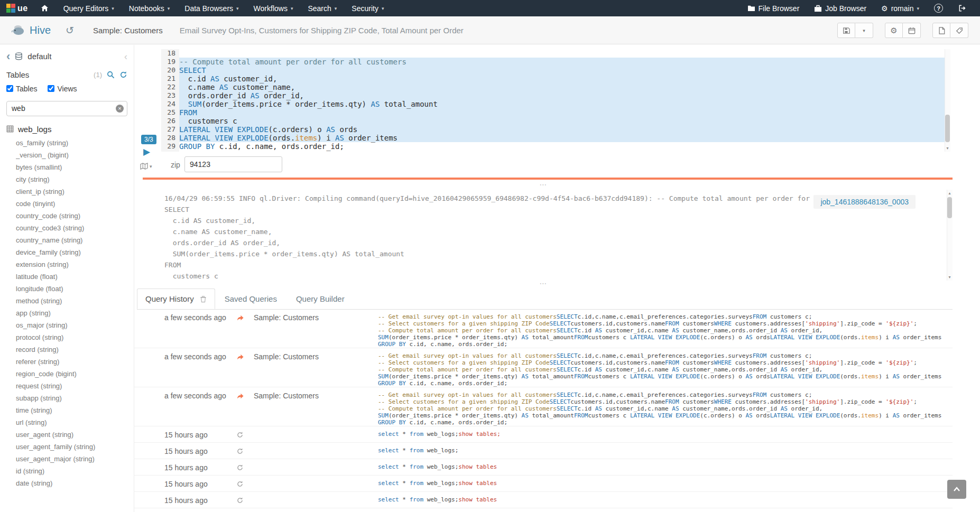 Image resolution: width=980 pixels, height=512 pixels. I want to click on execute-button: ▶, so click(147, 152).